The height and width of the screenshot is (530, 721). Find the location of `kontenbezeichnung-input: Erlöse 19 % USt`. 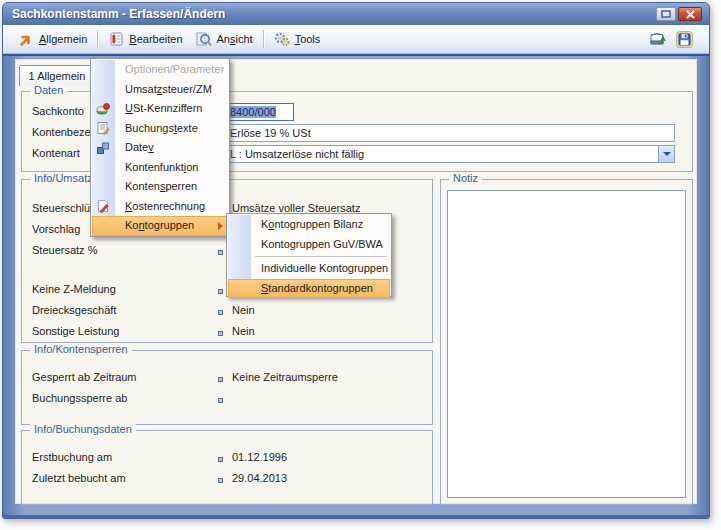

kontenbezeichnung-input: Erlöse 19 % USt is located at coordinates (450, 133).